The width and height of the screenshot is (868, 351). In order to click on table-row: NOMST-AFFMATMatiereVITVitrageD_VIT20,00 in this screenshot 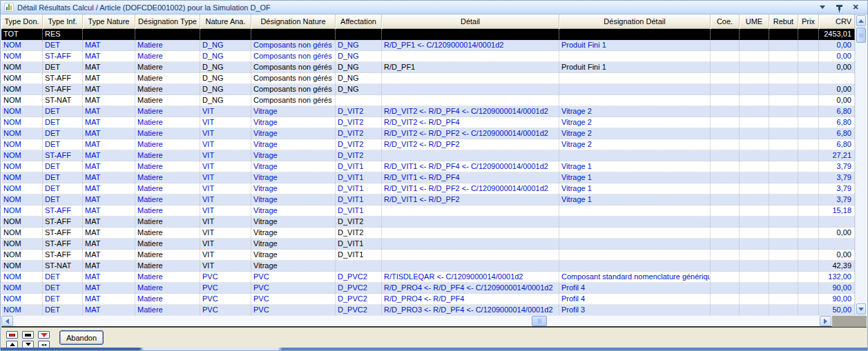, I will do `click(428, 233)`.